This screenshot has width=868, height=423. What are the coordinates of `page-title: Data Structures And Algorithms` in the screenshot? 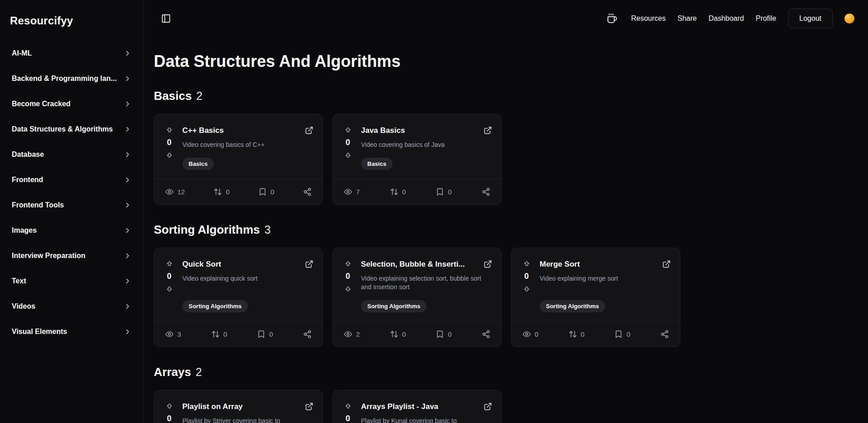 It's located at (505, 61).